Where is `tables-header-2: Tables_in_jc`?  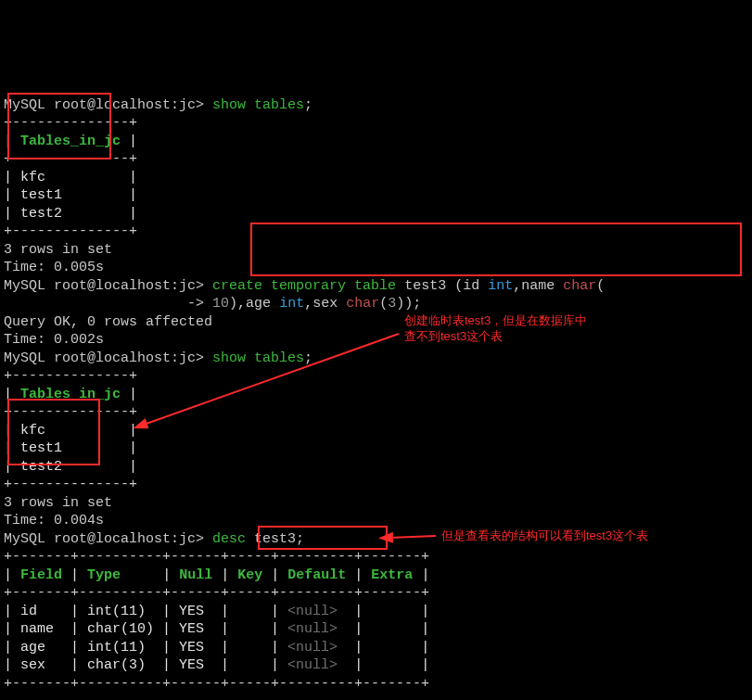 tables-header-2: Tables_in_jc is located at coordinates (70, 395).